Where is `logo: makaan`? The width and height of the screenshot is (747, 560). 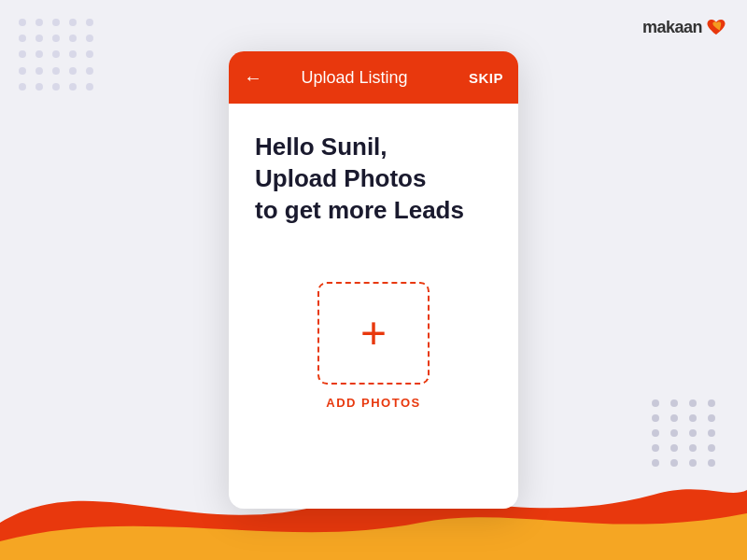
logo: makaan is located at coordinates (684, 27).